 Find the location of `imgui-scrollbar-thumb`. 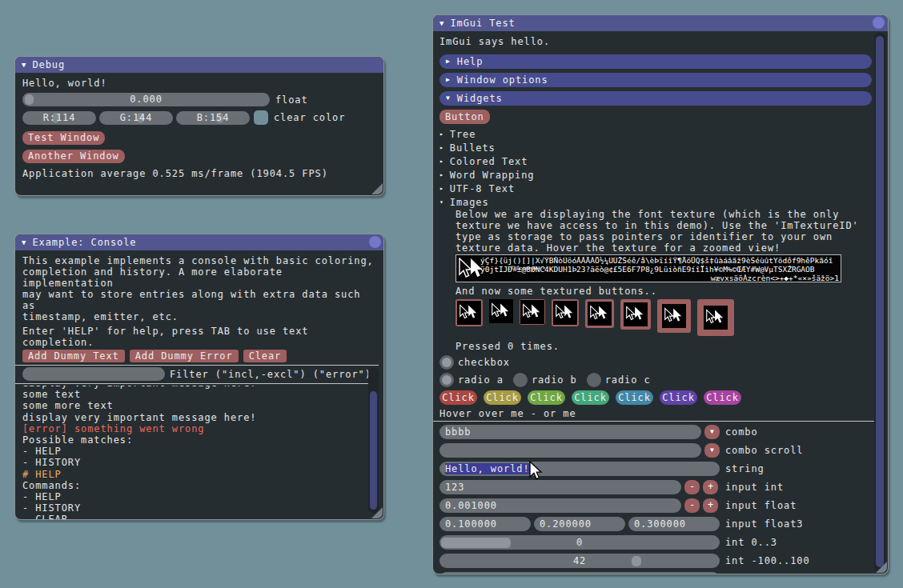

imgui-scrollbar-thumb is located at coordinates (880, 302).